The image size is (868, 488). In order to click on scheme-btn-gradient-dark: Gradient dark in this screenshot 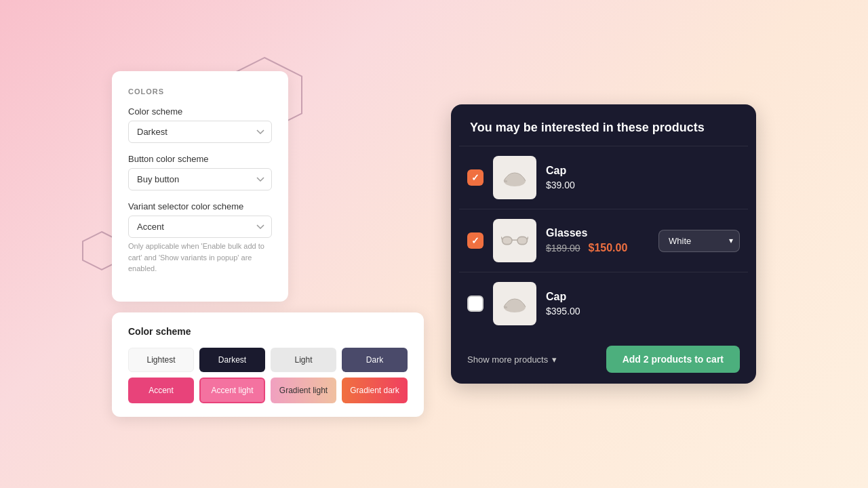, I will do `click(374, 390)`.